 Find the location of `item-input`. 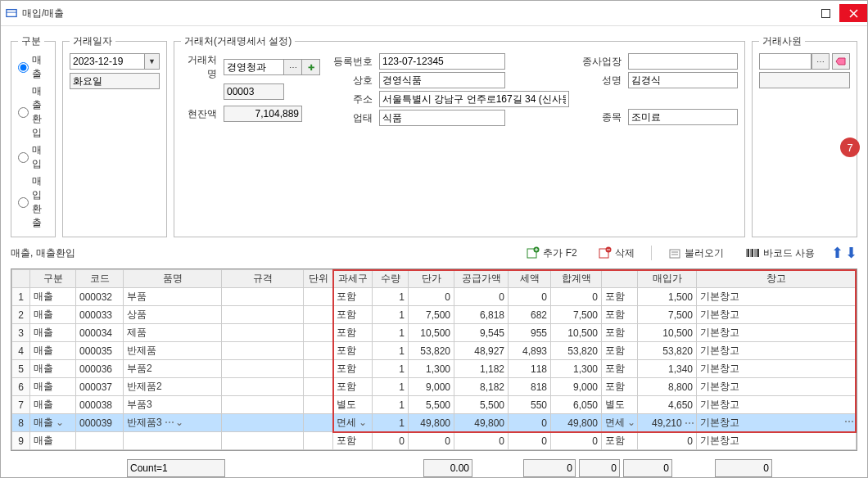

item-input is located at coordinates (683, 117).